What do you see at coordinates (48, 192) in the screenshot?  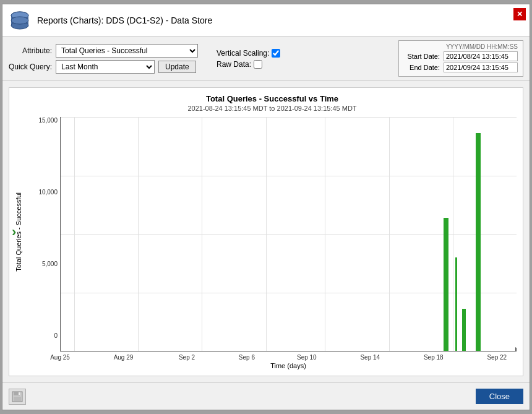 I see `y-label-10000: 10,000` at bounding box center [48, 192].